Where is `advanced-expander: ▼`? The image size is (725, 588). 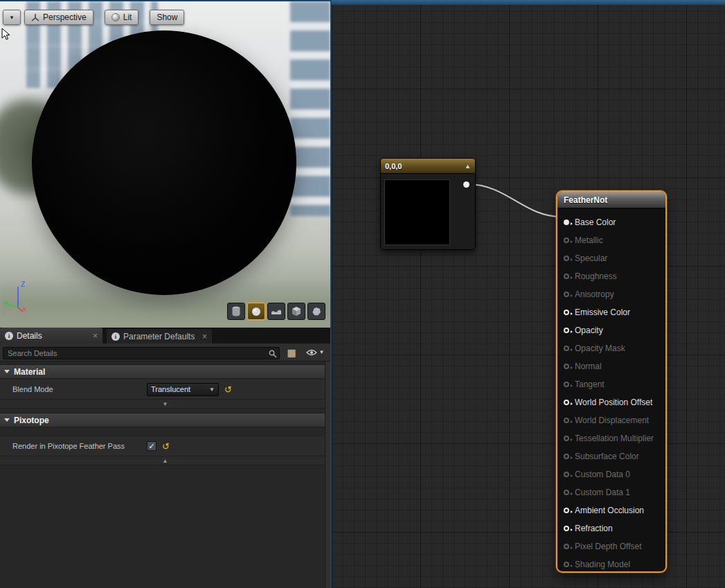 advanced-expander: ▼ is located at coordinates (165, 404).